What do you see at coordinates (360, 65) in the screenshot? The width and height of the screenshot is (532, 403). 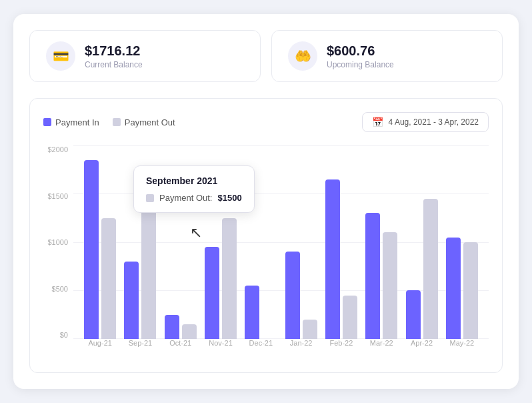 I see `upcoming-balance-label: Upcoming Balance` at bounding box center [360, 65].